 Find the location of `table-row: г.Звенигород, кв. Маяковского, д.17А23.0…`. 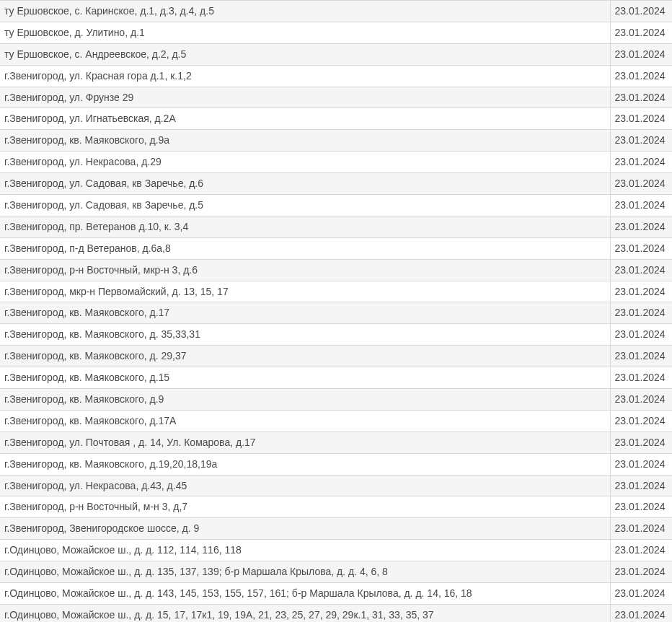

table-row: г.Звенигород, кв. Маяковского, д.17А23.0… is located at coordinates (336, 421).